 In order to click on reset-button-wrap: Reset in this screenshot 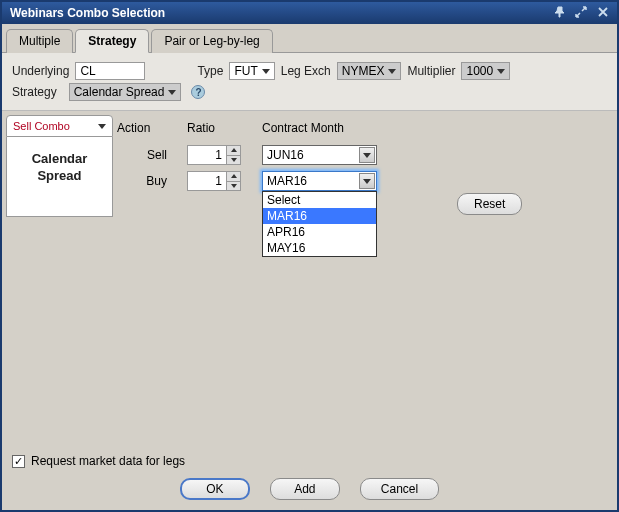, I will do `click(490, 204)`.